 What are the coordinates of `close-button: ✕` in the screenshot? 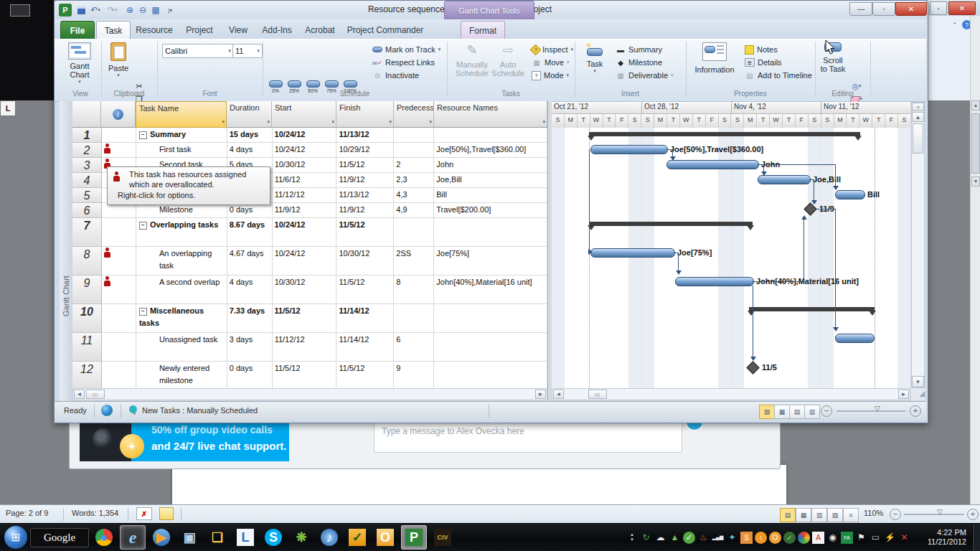 It's located at (911, 9).